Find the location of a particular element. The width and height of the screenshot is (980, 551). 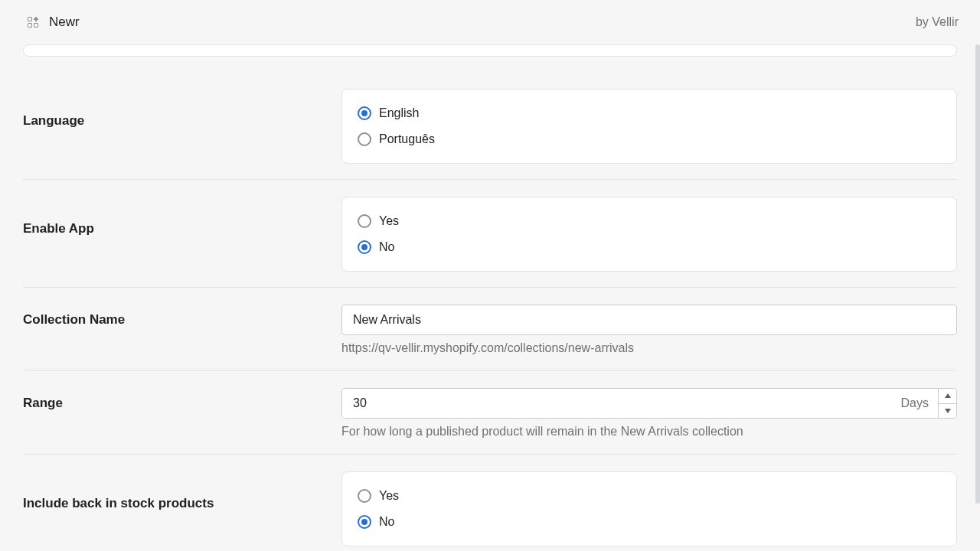

section-label-language: Language is located at coordinates (182, 109).